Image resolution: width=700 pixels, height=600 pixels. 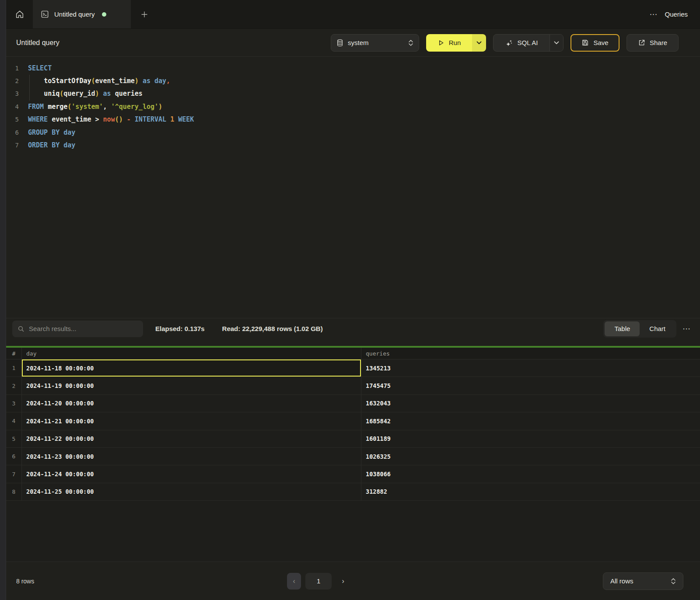 What do you see at coordinates (622, 581) in the screenshot?
I see `page-size-value: All rows` at bounding box center [622, 581].